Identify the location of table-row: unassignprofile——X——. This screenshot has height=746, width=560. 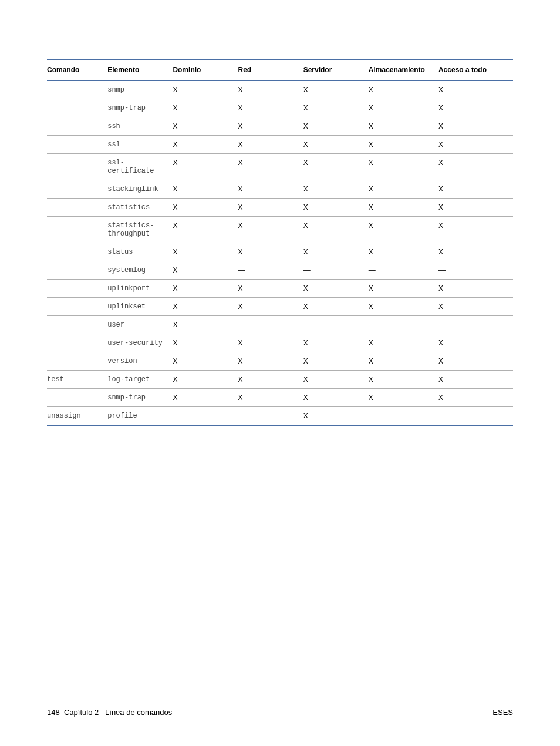
(280, 416).